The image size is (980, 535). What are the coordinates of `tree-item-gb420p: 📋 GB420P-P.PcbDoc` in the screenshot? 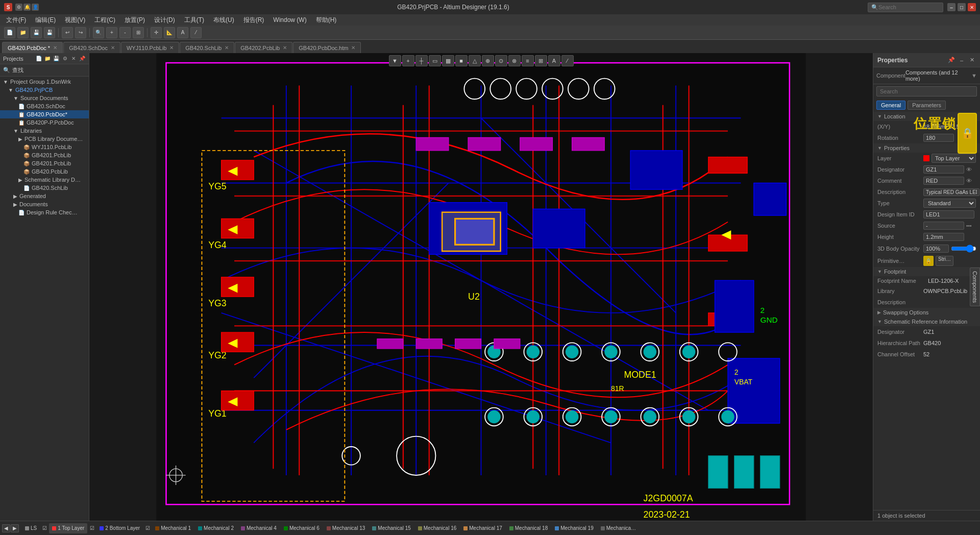 It's located at (44, 123).